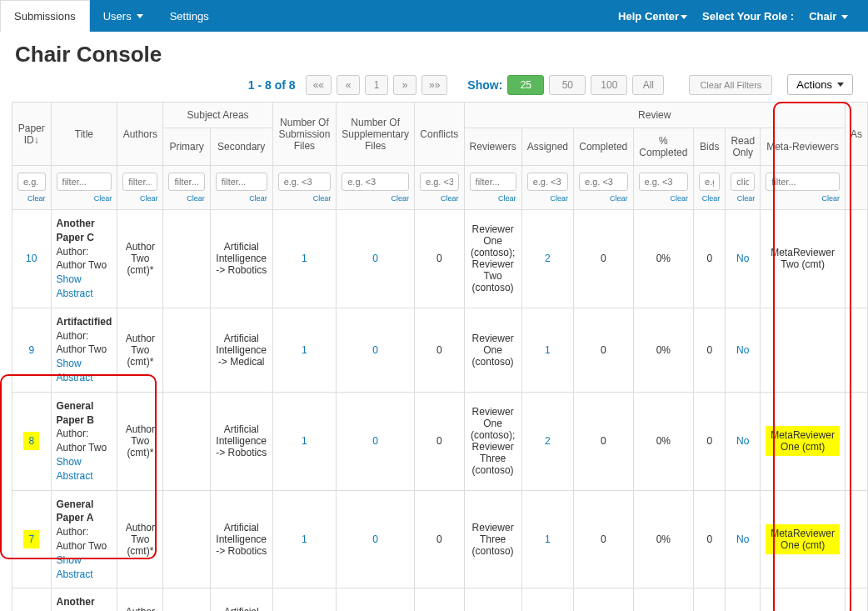 The image size is (868, 611). I want to click on th-nsup: Number Of Supplementary Files, so click(376, 134).